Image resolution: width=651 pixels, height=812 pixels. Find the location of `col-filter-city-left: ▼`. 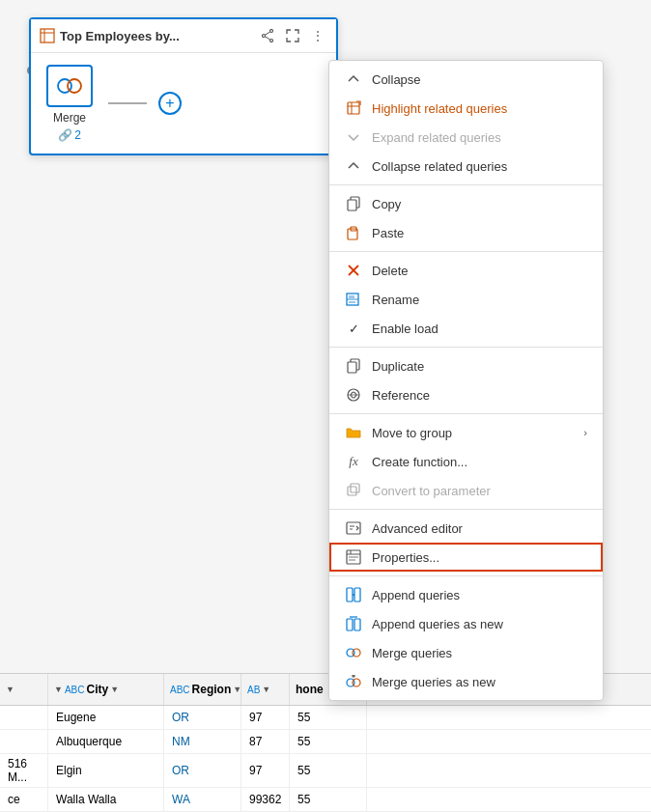

col-filter-city-left: ▼ is located at coordinates (58, 689).